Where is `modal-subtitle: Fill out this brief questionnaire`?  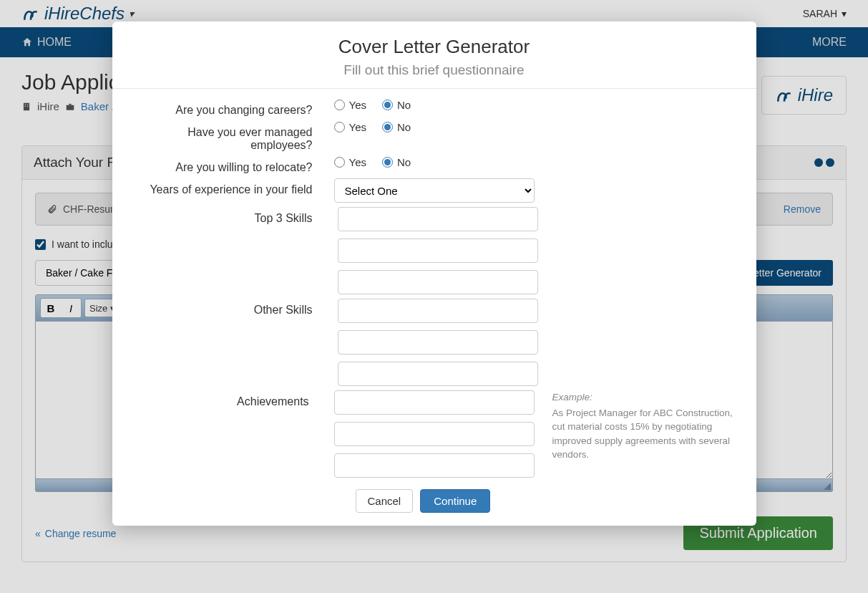
modal-subtitle: Fill out this brief questionnaire is located at coordinates (434, 70).